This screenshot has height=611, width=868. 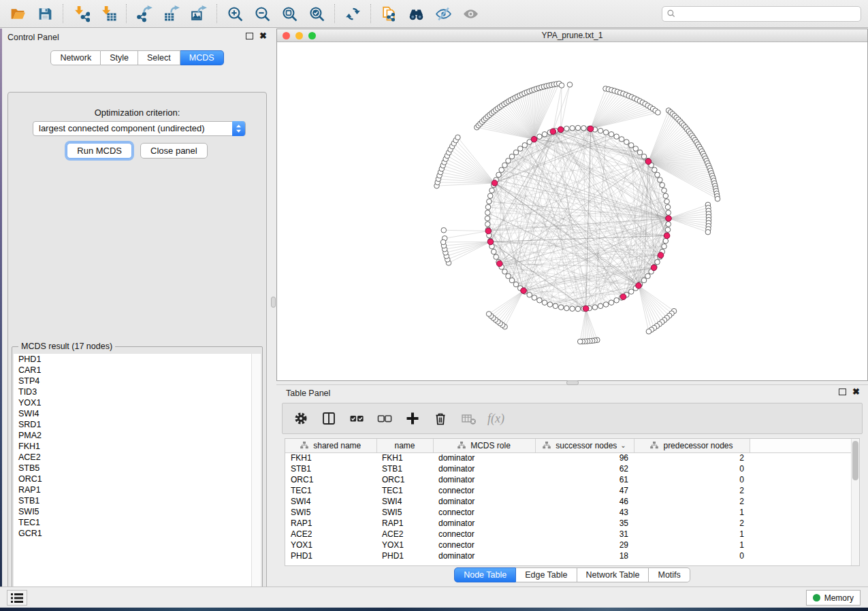 What do you see at coordinates (468, 418) in the screenshot?
I see `delete-table-button` at bounding box center [468, 418].